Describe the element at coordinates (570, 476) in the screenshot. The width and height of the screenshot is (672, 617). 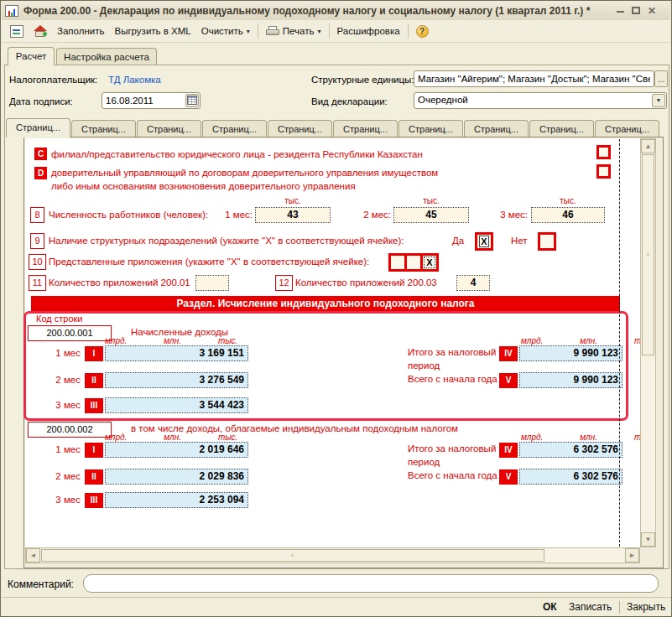
I see `block2-ytd-field: 6 302 576` at that location.